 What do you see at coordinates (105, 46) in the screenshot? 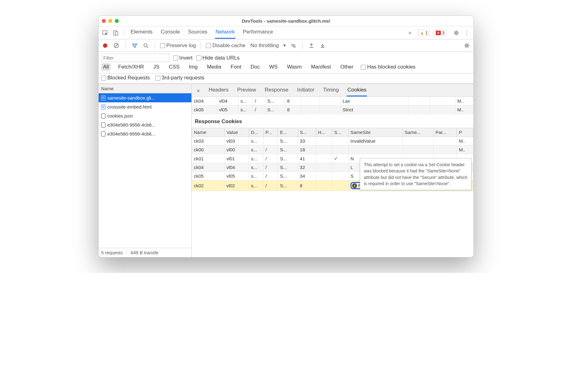
I see `record-icon` at bounding box center [105, 46].